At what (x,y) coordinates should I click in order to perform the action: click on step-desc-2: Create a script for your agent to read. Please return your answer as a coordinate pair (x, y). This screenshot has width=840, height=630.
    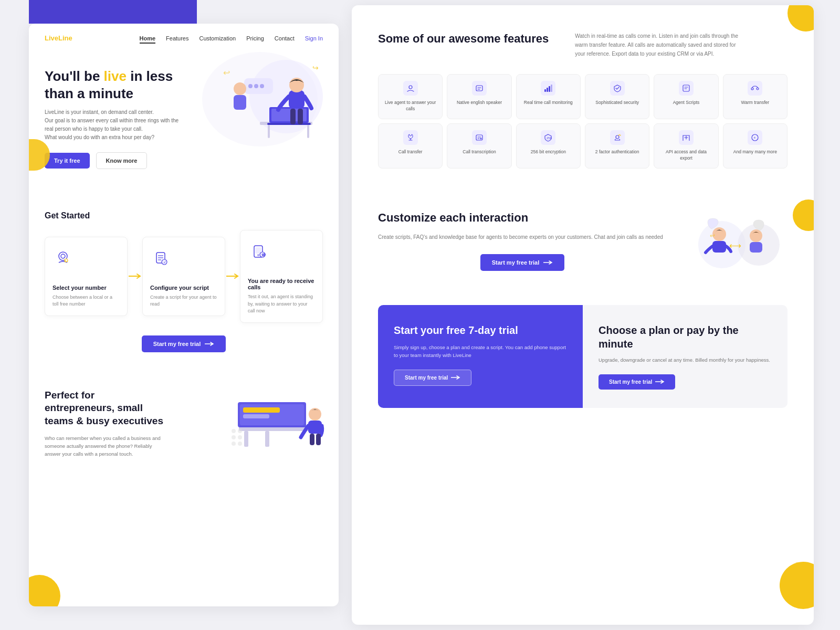
    Looking at the image, I should click on (184, 301).